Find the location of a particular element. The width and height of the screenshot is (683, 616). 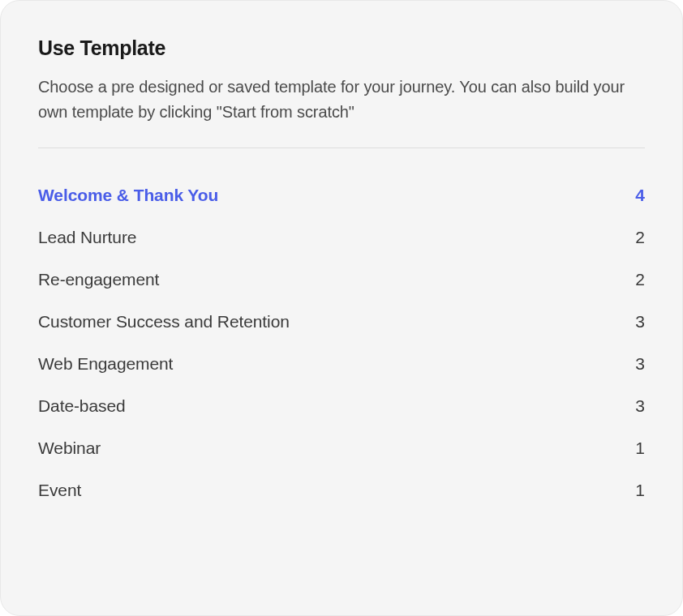

category-label: Customer Success and Retention is located at coordinates (164, 322).